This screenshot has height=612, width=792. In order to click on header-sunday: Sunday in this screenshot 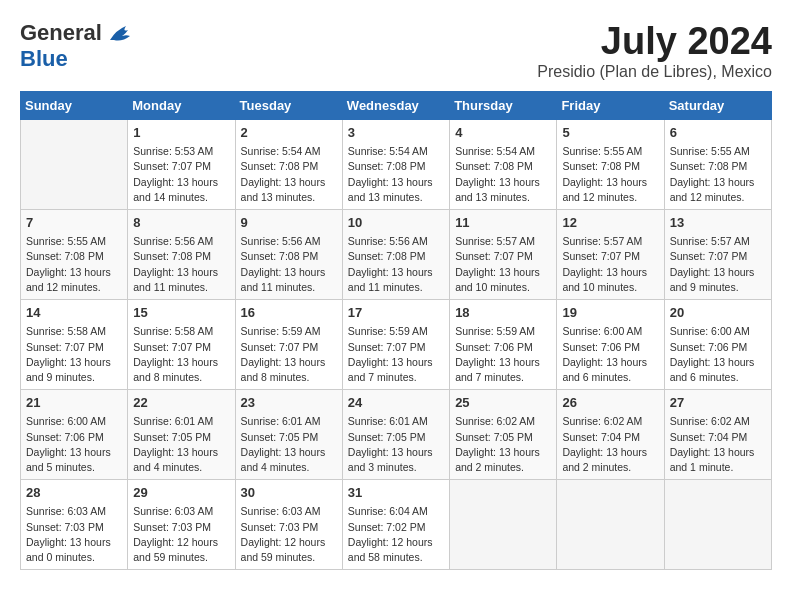, I will do `click(74, 106)`.